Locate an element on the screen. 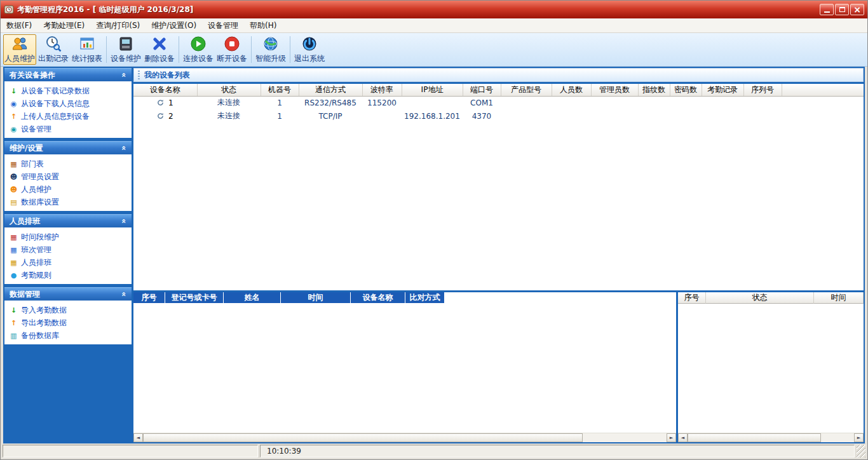  staff-maintain-icon is located at coordinates (20, 44).